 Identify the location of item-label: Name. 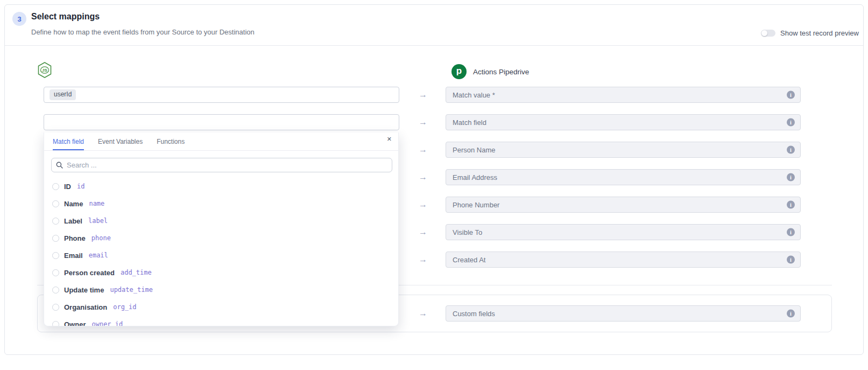
(73, 204).